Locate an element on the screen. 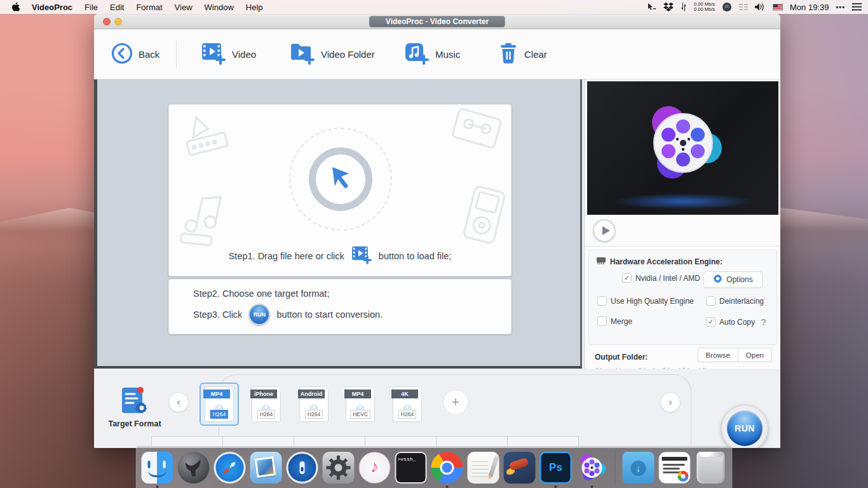  add-video-folder-button: Video Folder is located at coordinates (332, 55).